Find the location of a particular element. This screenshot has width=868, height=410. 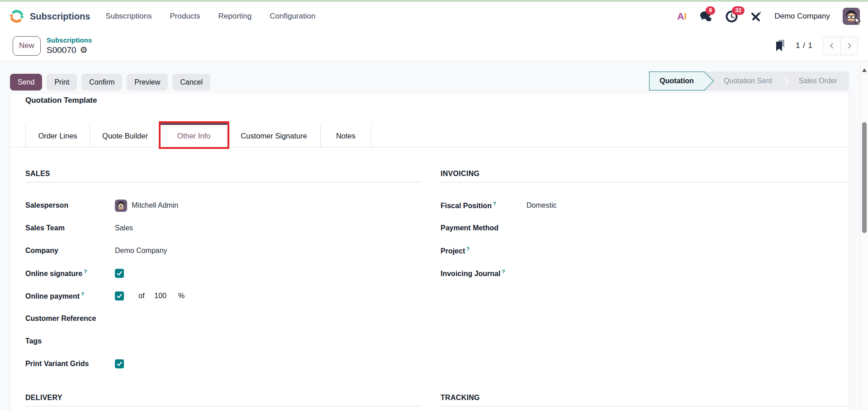

breadcrumb-parent-link: Subscriptions is located at coordinates (69, 41).